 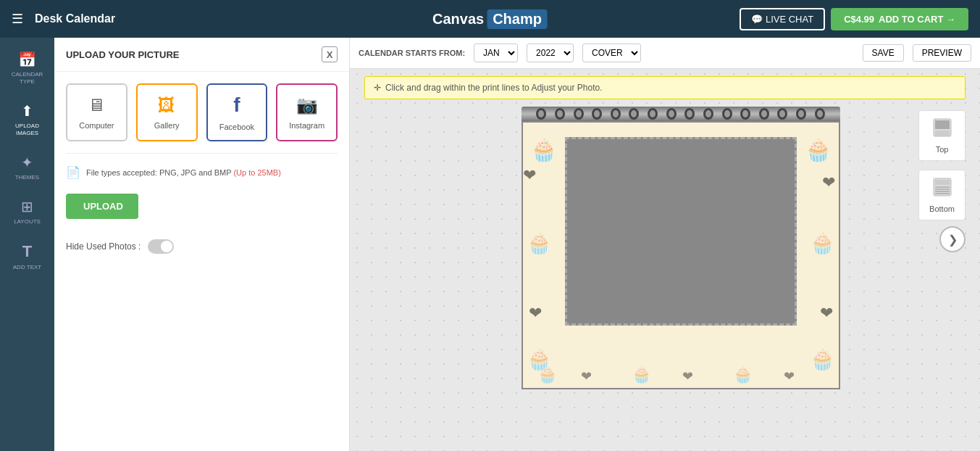 What do you see at coordinates (28, 207) in the screenshot?
I see `layouts-icon: ⊞` at bounding box center [28, 207].